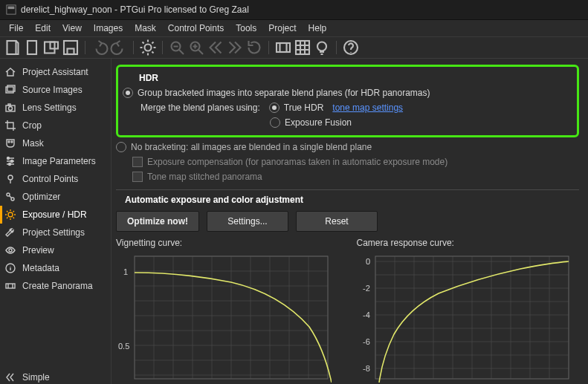 The height and width of the screenshot is (384, 588). I want to click on menu-view: View, so click(72, 28).